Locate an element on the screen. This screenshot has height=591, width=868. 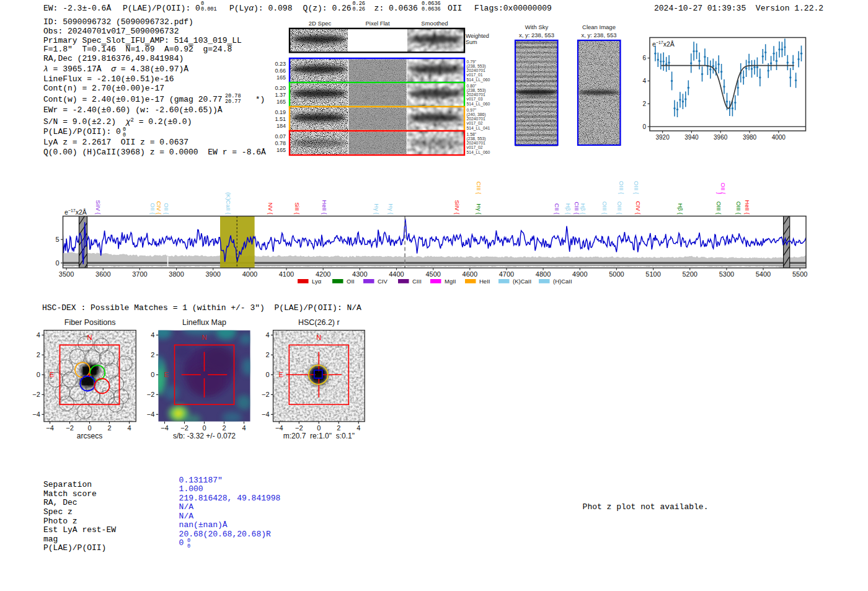
svg-text: CIII is located at coordinates (417, 282).